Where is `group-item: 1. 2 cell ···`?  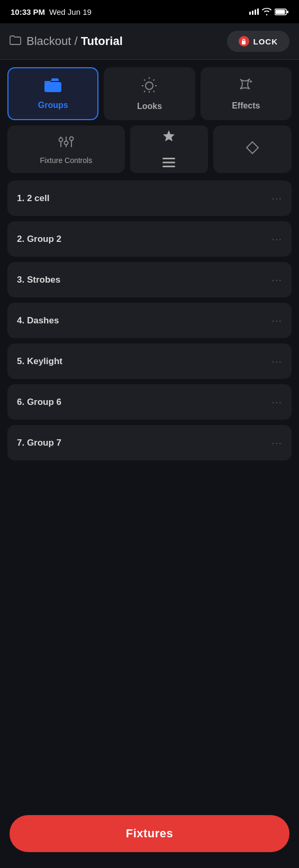 group-item: 1. 2 cell ··· is located at coordinates (149, 198).